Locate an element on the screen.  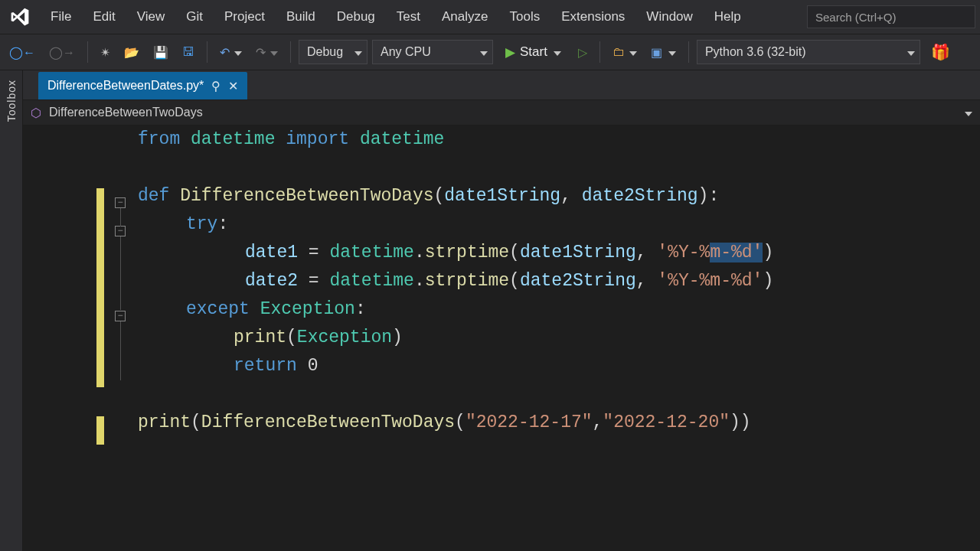
open-button: 📂 is located at coordinates (132, 52).